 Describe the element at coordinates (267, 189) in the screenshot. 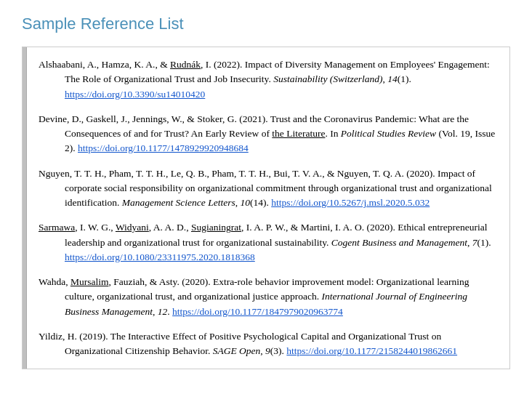

I see `reference-entry-3: Nguyen, T. T. H., Pham, T. T. H., Le, Q.…` at that location.